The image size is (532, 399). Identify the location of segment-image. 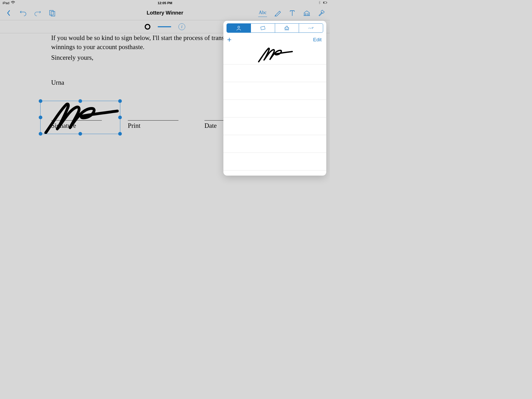
(263, 28).